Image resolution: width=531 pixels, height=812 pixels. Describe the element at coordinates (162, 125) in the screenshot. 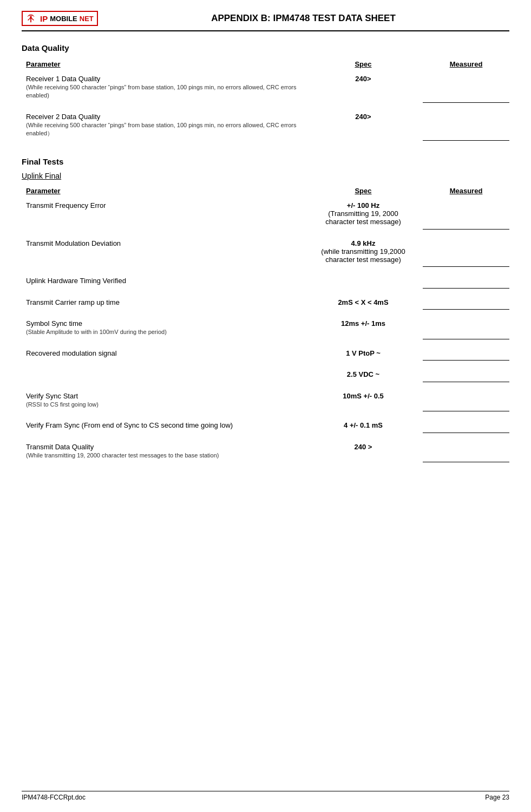

I see `param-cell: Receiver 2 Data Quality(While receiving …` at that location.